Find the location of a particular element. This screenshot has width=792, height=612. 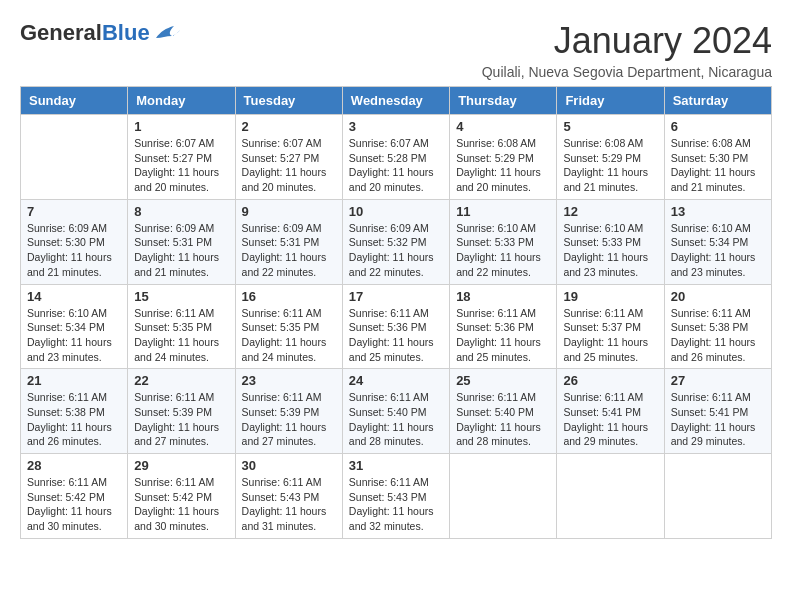

col-header-monday: Monday is located at coordinates (182, 101).